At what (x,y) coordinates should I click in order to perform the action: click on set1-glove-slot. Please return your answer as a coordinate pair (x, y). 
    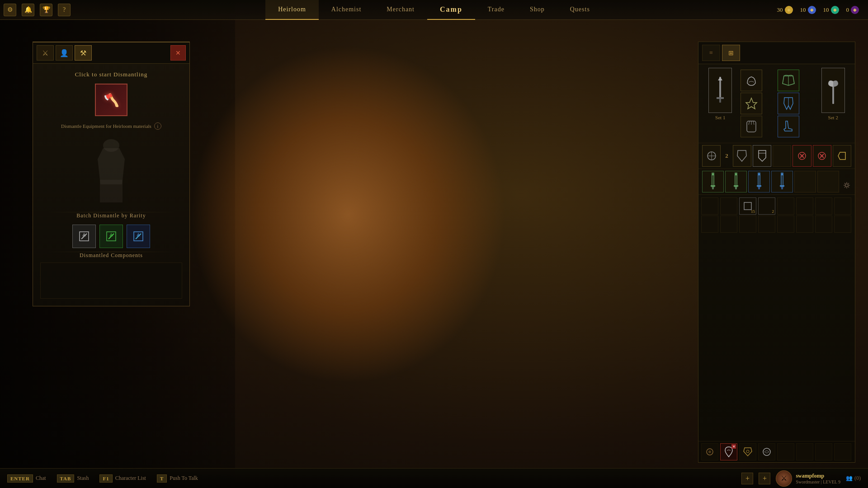
    Looking at the image, I should click on (751, 127).